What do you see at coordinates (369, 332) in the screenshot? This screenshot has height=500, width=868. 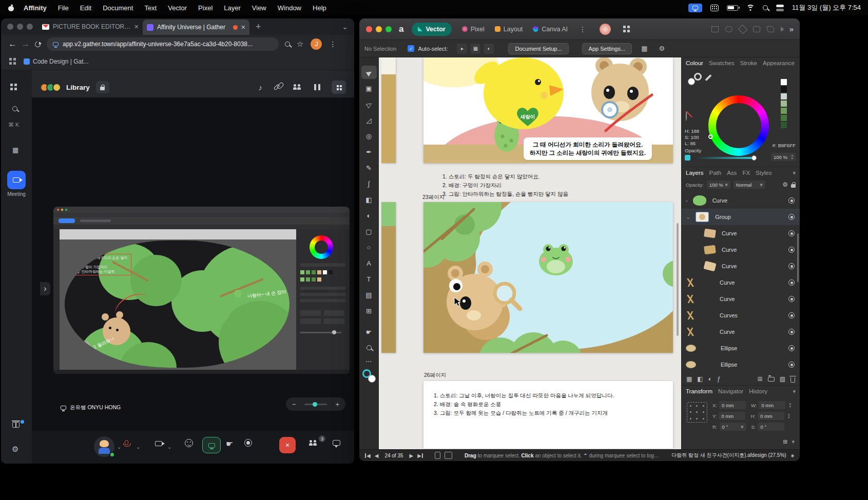 I see `view-hand-tool: ☛` at bounding box center [369, 332].